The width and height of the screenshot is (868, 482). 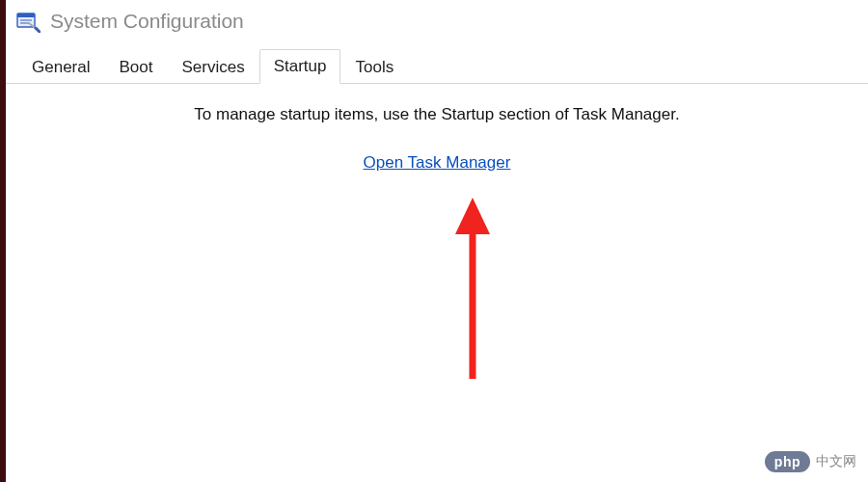 What do you see at coordinates (212, 67) in the screenshot?
I see `tab-services: Services` at bounding box center [212, 67].